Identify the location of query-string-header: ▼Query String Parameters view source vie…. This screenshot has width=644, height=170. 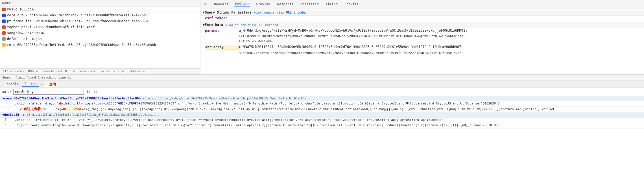
(422, 12).